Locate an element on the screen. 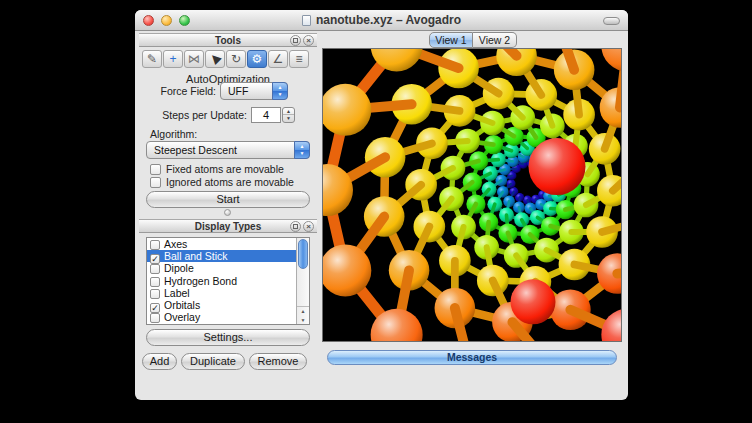  scrollbar-arrows: ▲▼ is located at coordinates (303, 315).